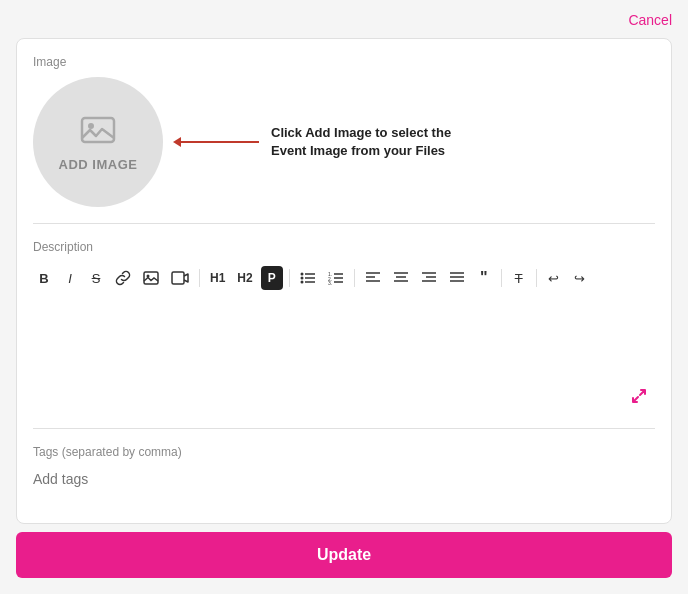  What do you see at coordinates (336, 278) in the screenshot?
I see `ordered-list-button: 1. 2. 3.` at bounding box center [336, 278].